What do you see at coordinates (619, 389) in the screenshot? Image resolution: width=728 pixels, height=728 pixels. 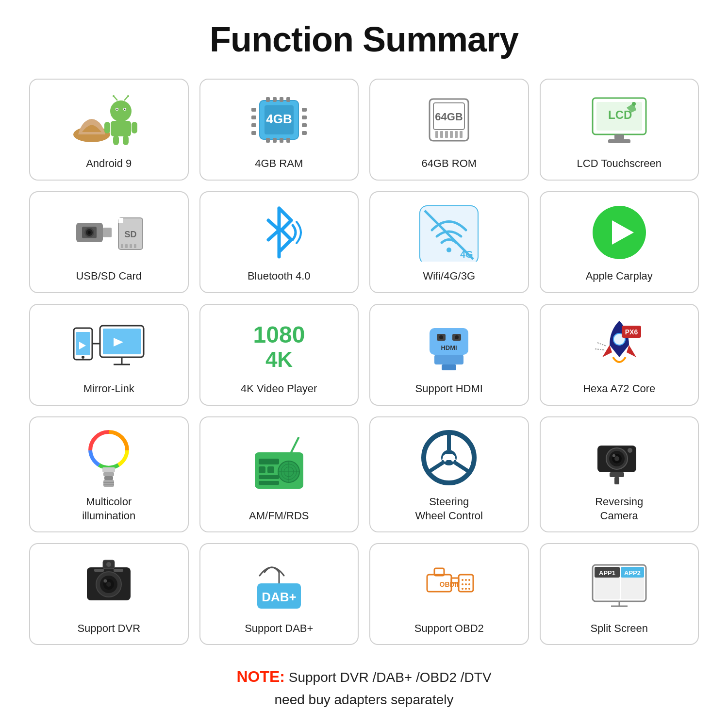 I see `hexa-label: Hexa A72 Core` at bounding box center [619, 389].